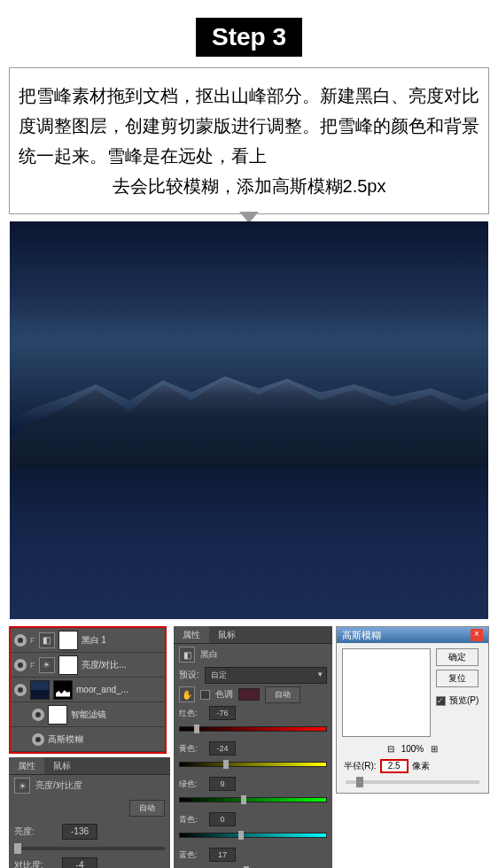 The width and height of the screenshot is (498, 868). What do you see at coordinates (457, 701) in the screenshot?
I see `preview-check-row: 预览(P)` at bounding box center [457, 701].